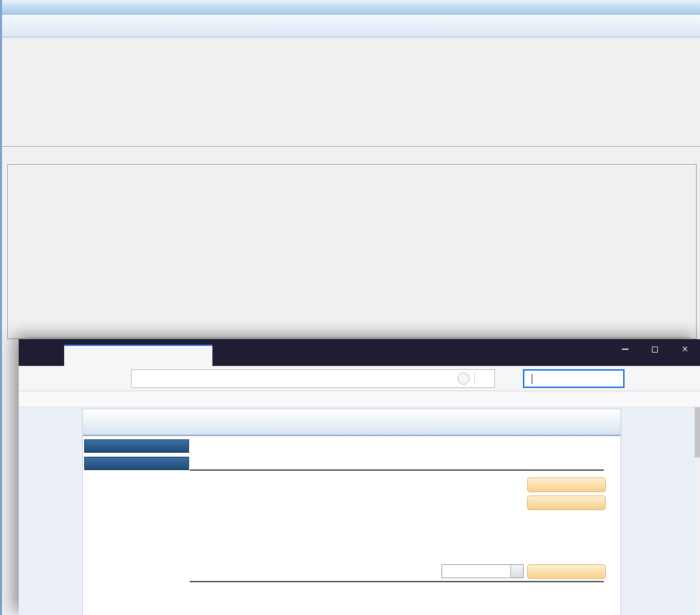  What do you see at coordinates (351, 26) in the screenshot?
I see `app-toolbar` at bounding box center [351, 26].